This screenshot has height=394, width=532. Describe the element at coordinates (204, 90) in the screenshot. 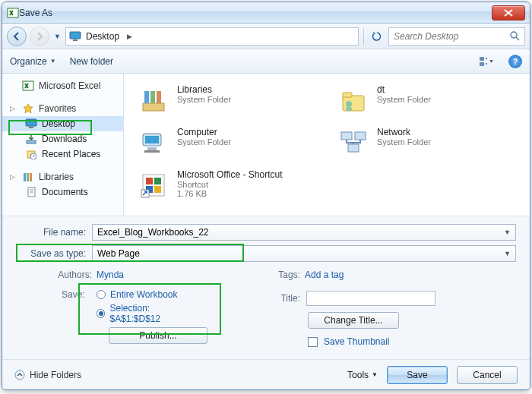

I see `item-name: Libraries` at that location.